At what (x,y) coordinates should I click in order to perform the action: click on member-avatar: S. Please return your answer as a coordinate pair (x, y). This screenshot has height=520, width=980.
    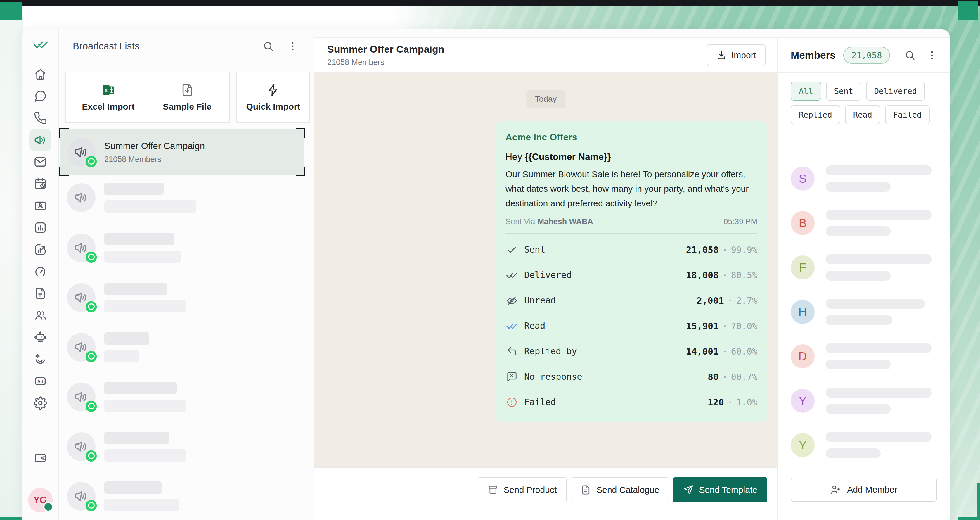
    Looking at the image, I should click on (803, 179).